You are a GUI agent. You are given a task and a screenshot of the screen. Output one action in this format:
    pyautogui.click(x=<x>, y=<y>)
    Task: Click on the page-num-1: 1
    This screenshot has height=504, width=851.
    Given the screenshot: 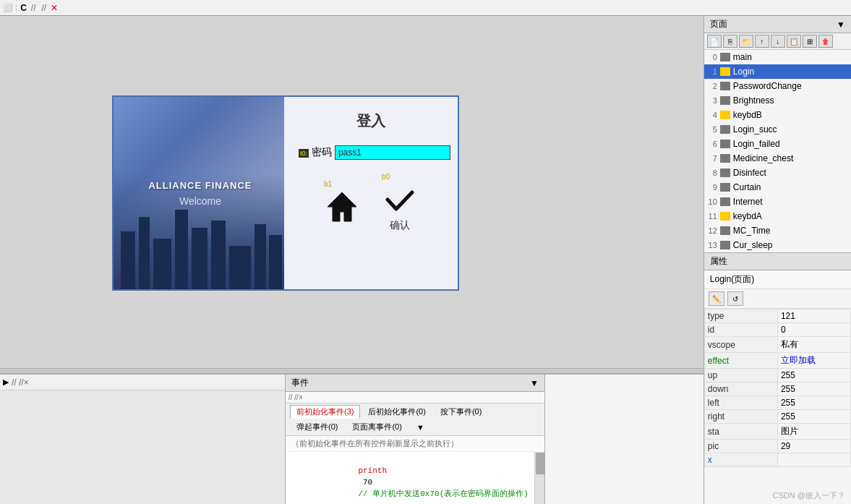 What is the action you would take?
    pyautogui.click(x=712, y=72)
    